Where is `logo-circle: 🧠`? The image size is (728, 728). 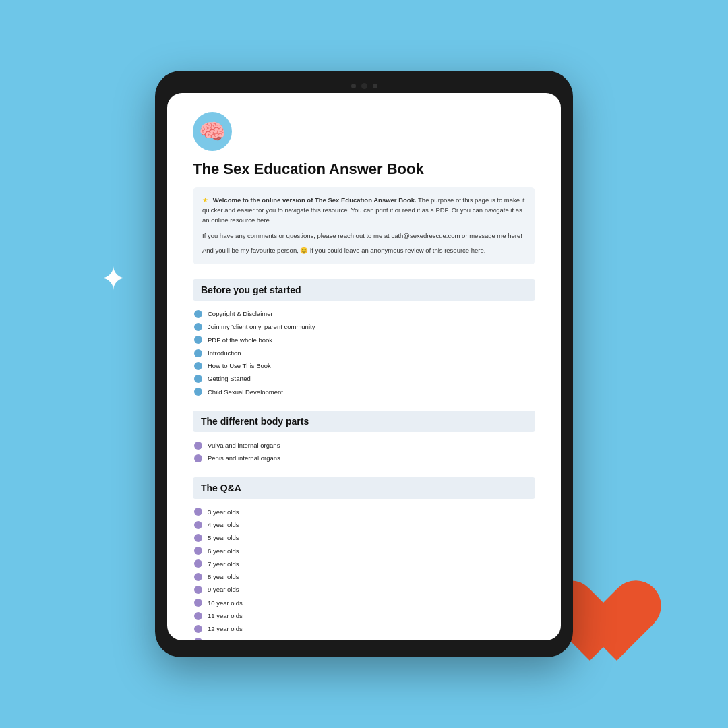 logo-circle: 🧠 is located at coordinates (212, 131).